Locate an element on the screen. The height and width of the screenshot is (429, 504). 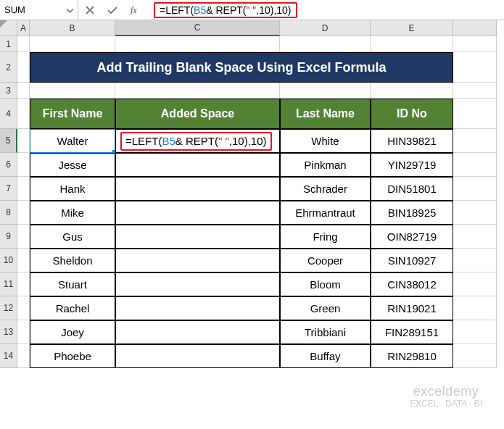
col-header: C is located at coordinates (197, 28).